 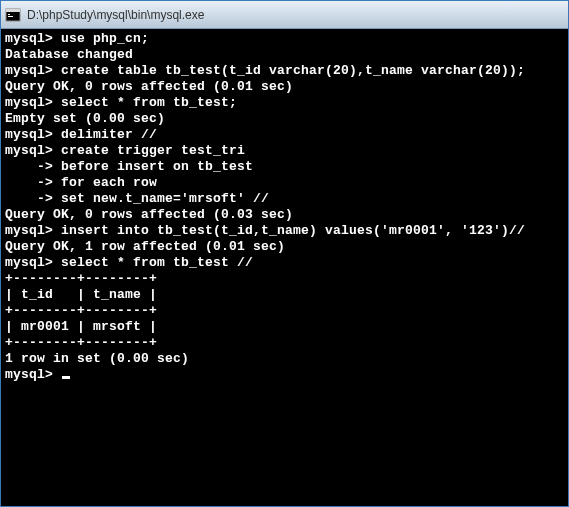 I want to click on terminal-line: mysql> create table tb_test(t_id varchar…, so click(x=284, y=71).